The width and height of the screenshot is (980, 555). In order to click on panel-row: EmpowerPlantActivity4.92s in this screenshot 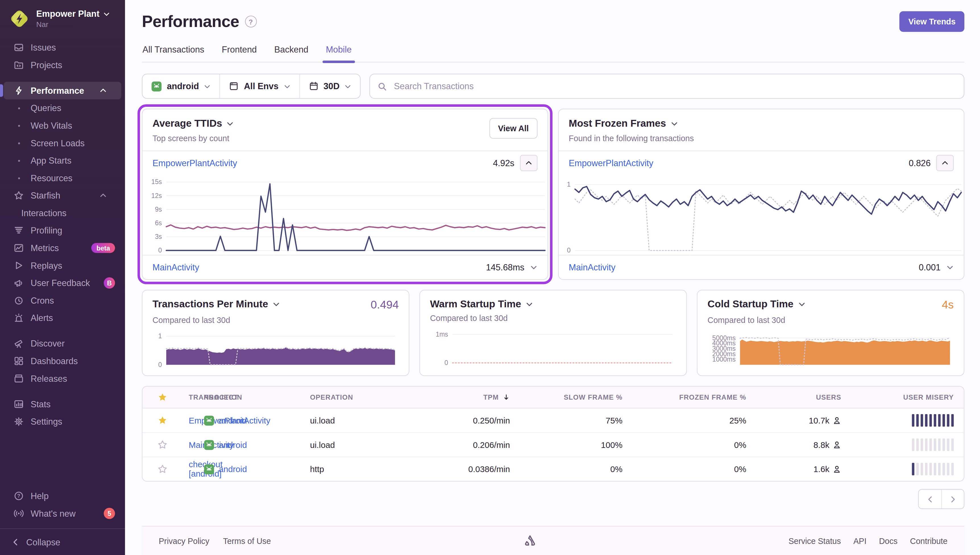, I will do `click(345, 163)`.